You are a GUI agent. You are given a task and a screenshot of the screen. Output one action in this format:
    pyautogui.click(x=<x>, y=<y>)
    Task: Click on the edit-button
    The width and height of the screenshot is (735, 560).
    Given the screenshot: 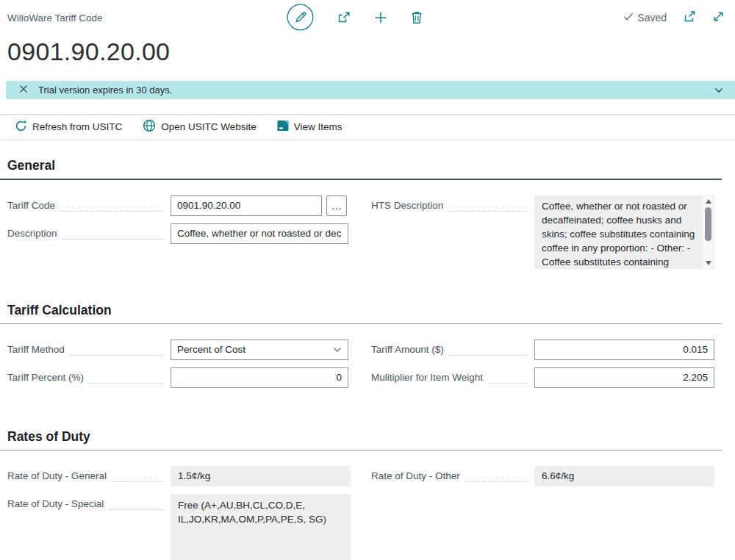 What is the action you would take?
    pyautogui.click(x=300, y=18)
    